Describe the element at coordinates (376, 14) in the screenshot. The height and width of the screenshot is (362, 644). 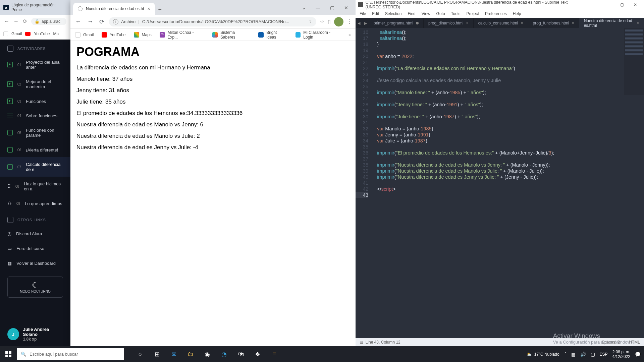
I see `menu-edit: Edit` at that location.